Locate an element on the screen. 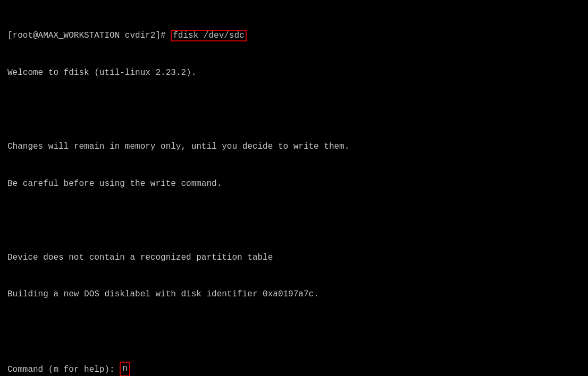 This screenshot has height=376, width=588. prompt-line: [root@AMAX_WORKSTATION cvdir2]# fdisk /d… is located at coordinates (294, 36).